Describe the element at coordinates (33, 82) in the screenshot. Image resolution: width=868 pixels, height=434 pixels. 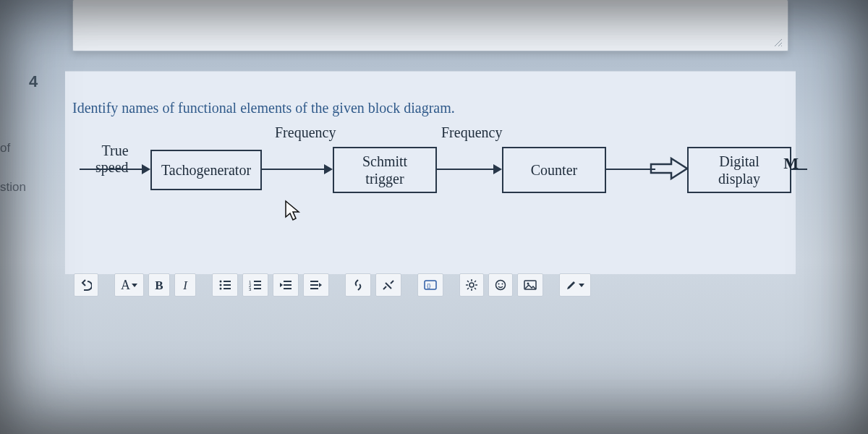
I see `question-number: 4` at that location.